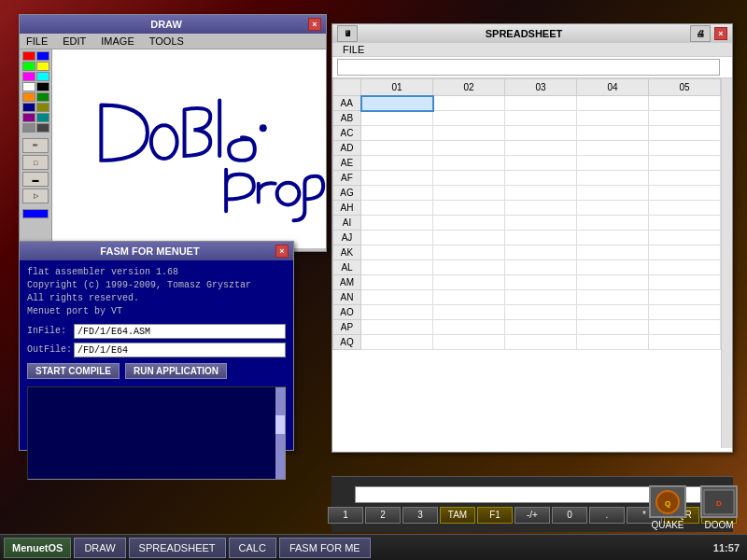  Describe the element at coordinates (177, 548) in the screenshot. I see `taskbar-btn-spreadsheet: SPREADSHEET` at that location.